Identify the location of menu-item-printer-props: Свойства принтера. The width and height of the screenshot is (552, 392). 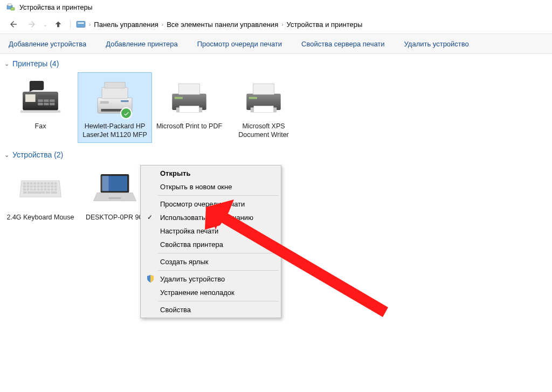
(211, 245).